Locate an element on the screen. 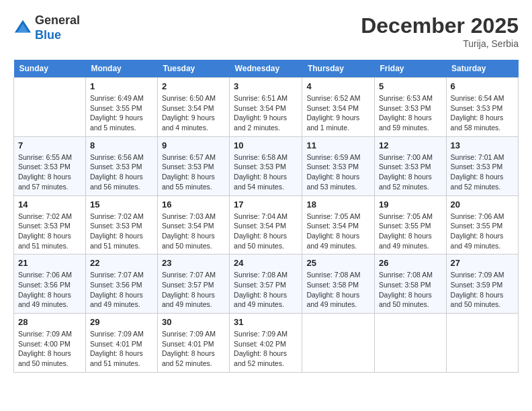 Image resolution: width=532 pixels, height=411 pixels. calendar-cell: 21Sunrise: 7:06 AMSunset: 3:56 PMDayligh… is located at coordinates (50, 284).